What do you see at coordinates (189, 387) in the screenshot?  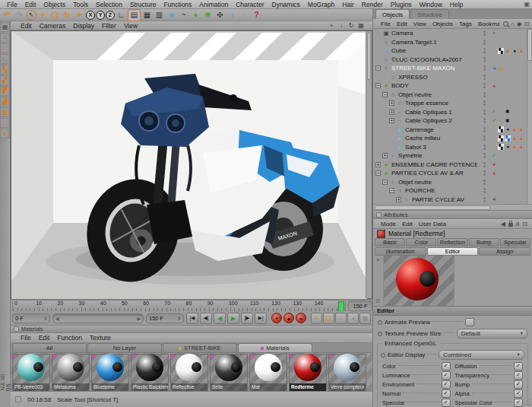 I see `material-name: Reflective` at bounding box center [189, 387].